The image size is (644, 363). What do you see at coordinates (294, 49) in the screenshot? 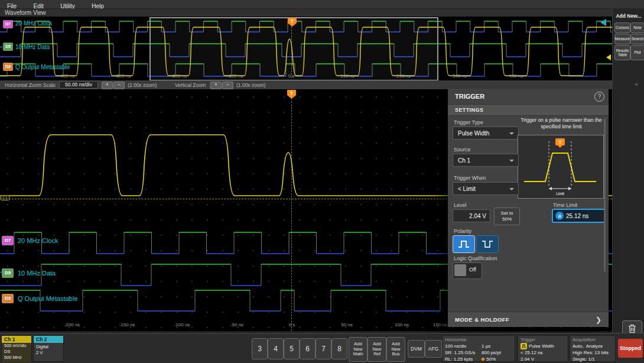
I see `zoom-region-box` at bounding box center [294, 49].